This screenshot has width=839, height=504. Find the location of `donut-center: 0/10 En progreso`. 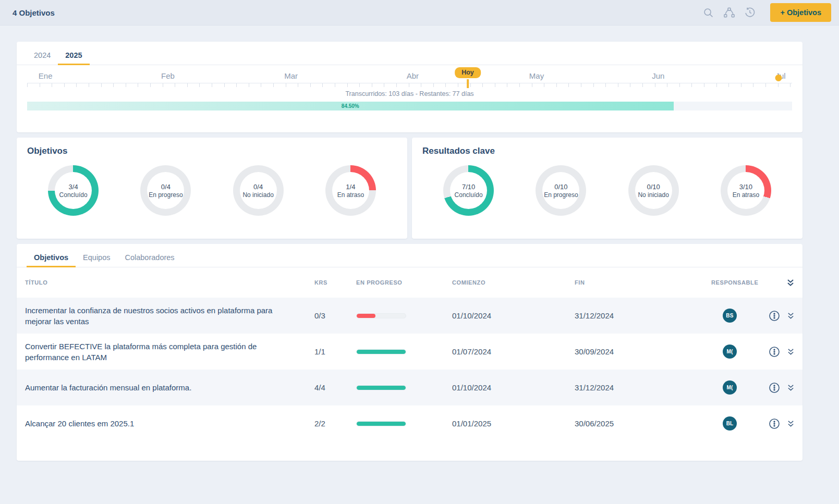

donut-center: 0/10 En progreso is located at coordinates (561, 191).